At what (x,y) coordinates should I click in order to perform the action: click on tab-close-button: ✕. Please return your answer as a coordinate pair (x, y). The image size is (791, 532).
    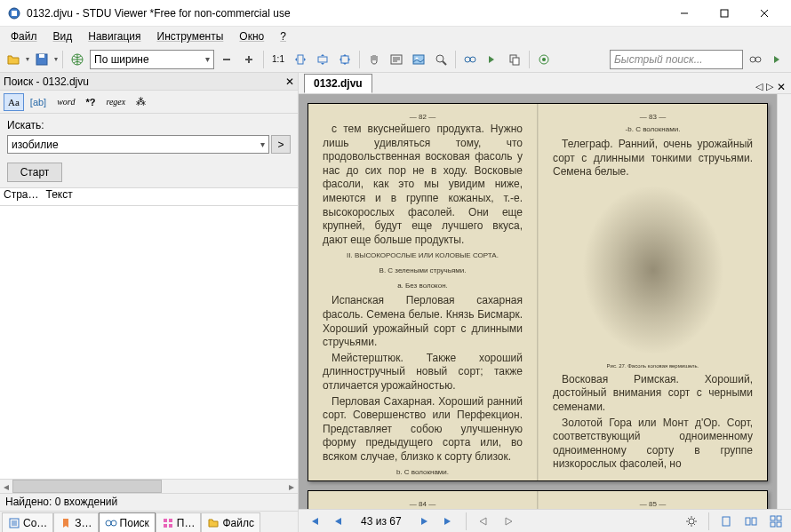
    Looking at the image, I should click on (781, 87).